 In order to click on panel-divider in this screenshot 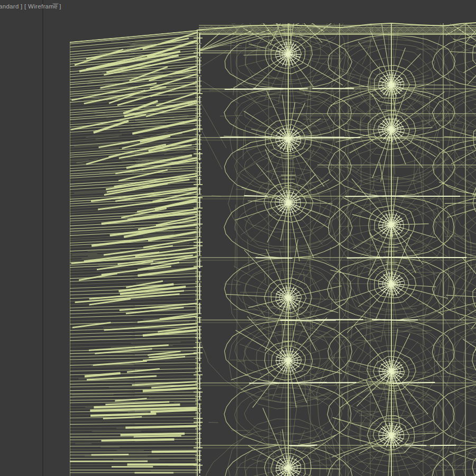, I will do `click(43, 238)`.